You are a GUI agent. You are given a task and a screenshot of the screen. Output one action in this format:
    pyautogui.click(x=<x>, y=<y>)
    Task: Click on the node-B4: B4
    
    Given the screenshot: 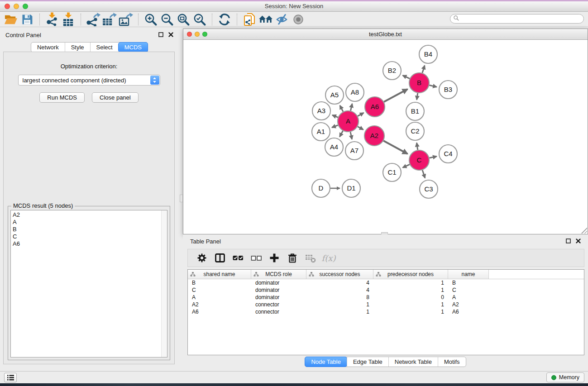 What is the action you would take?
    pyautogui.click(x=428, y=54)
    